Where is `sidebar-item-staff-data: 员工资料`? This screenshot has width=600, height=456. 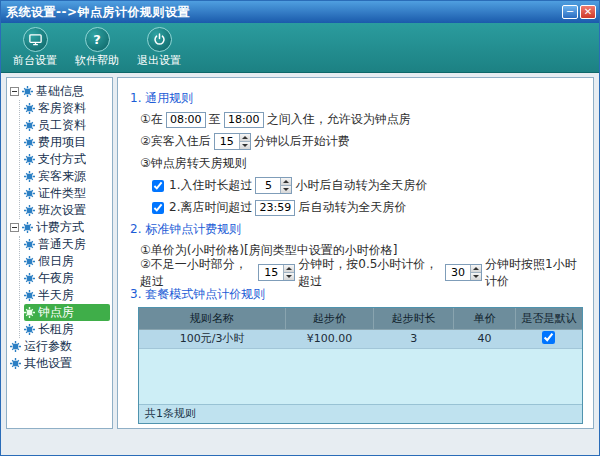
sidebar-item-staff-data: 员工资料 is located at coordinates (67, 126).